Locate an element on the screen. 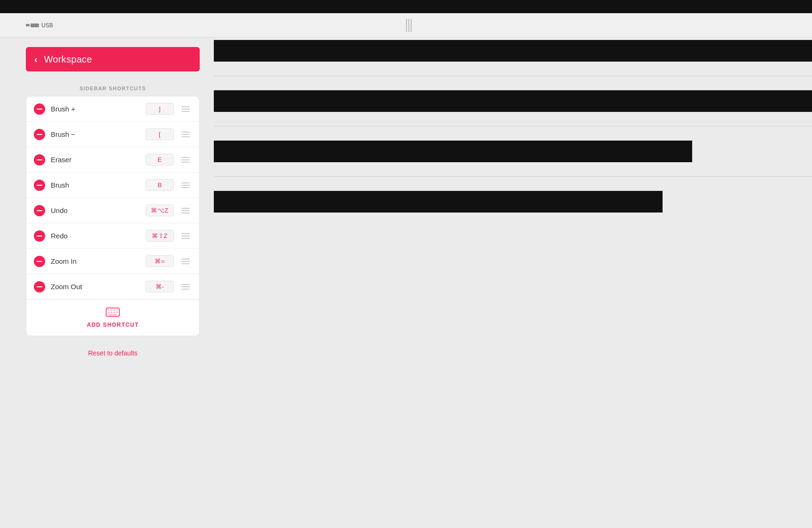 The height and width of the screenshot is (528, 812). workspace-title: Workspace is located at coordinates (68, 59).